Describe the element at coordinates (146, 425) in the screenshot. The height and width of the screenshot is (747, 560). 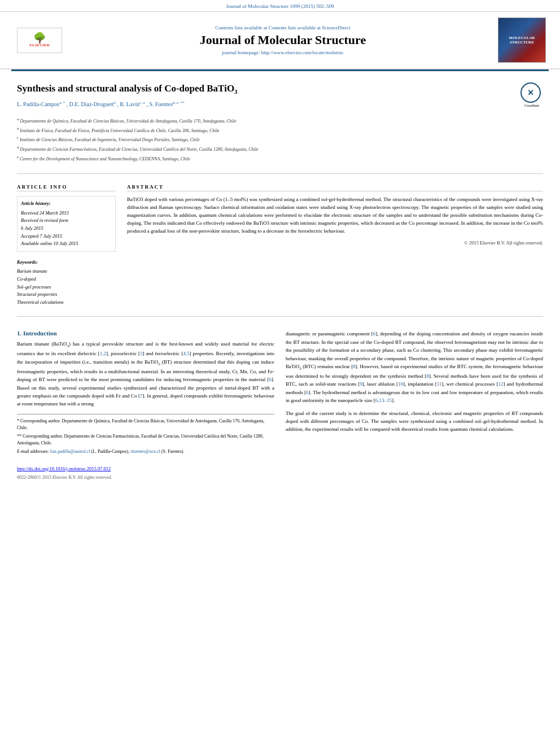
I see `footnote-1: * Corresponding author. Departamento de …` at that location.